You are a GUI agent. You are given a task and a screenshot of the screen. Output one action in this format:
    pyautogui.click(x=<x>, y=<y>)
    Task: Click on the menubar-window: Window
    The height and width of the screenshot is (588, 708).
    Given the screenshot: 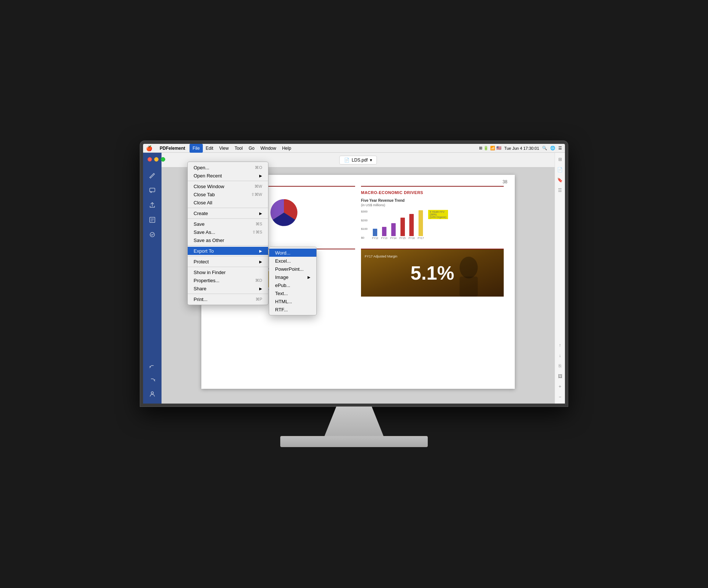 What is the action you would take?
    pyautogui.click(x=268, y=148)
    